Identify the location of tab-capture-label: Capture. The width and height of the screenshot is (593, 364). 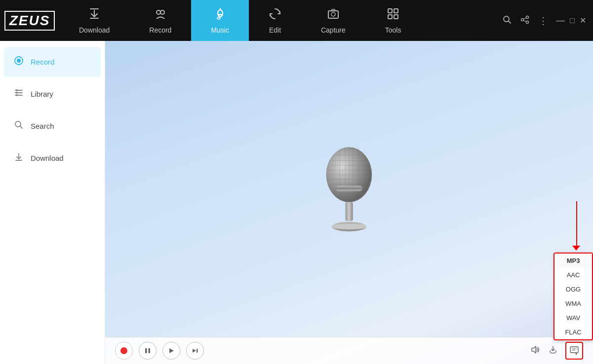
(333, 30).